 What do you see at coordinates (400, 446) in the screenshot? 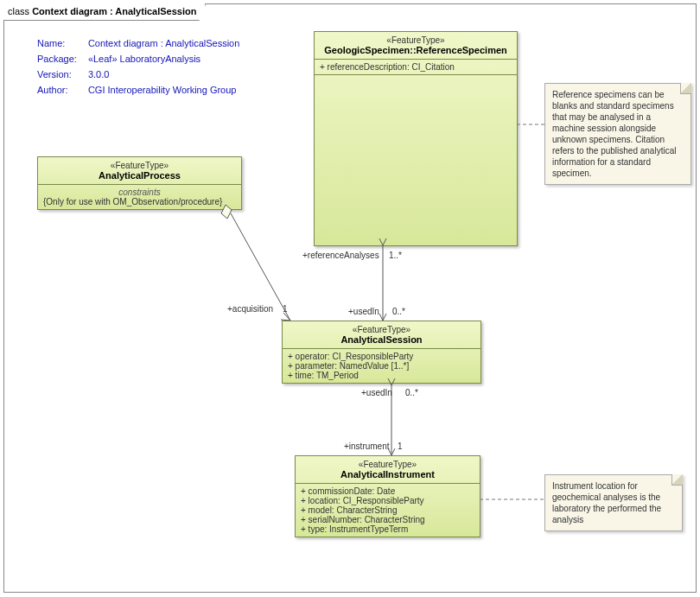
I see `mult-instrument: 1` at bounding box center [400, 446].